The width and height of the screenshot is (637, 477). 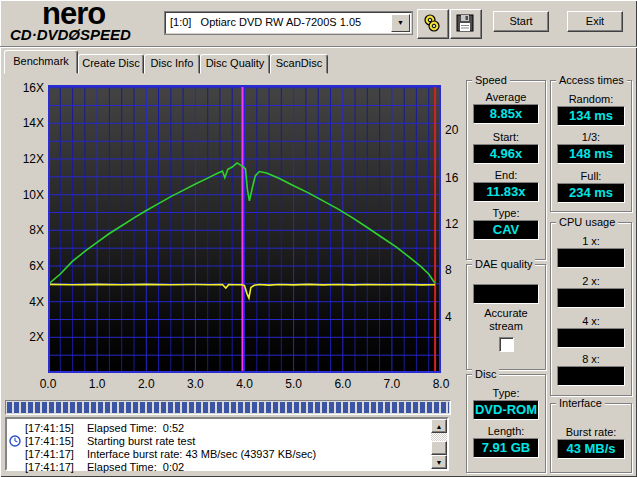 I want to click on combobox-arrow-button: ▼, so click(x=400, y=23).